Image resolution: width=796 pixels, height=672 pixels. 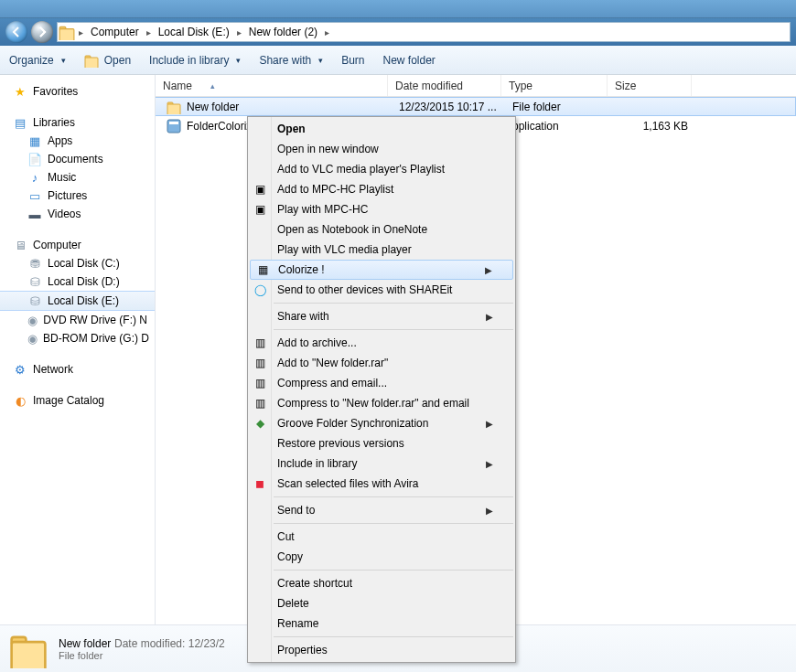 I want to click on forward-button, so click(x=42, y=32).